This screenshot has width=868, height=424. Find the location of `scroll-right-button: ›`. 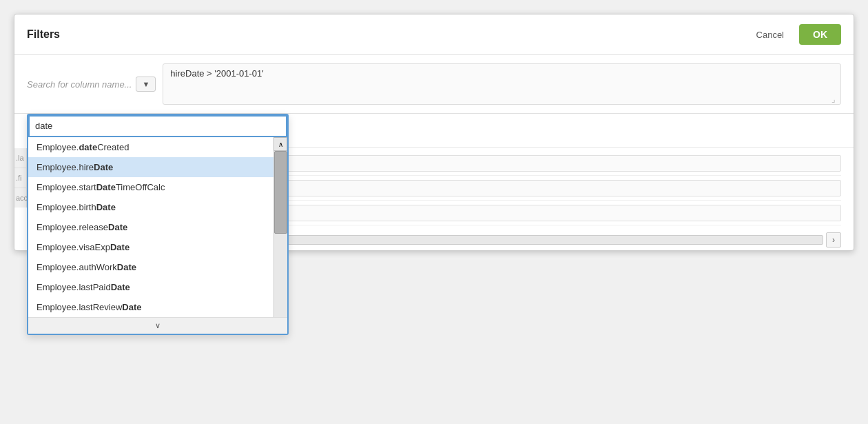

scroll-right-button: › is located at coordinates (834, 240).